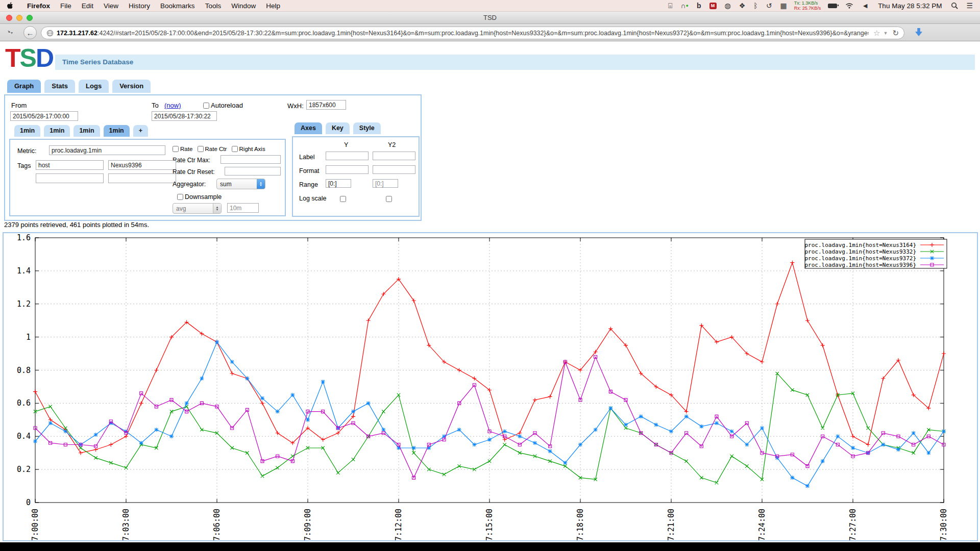 Image resolution: width=980 pixels, height=551 pixels. I want to click on y-label-input, so click(347, 156).